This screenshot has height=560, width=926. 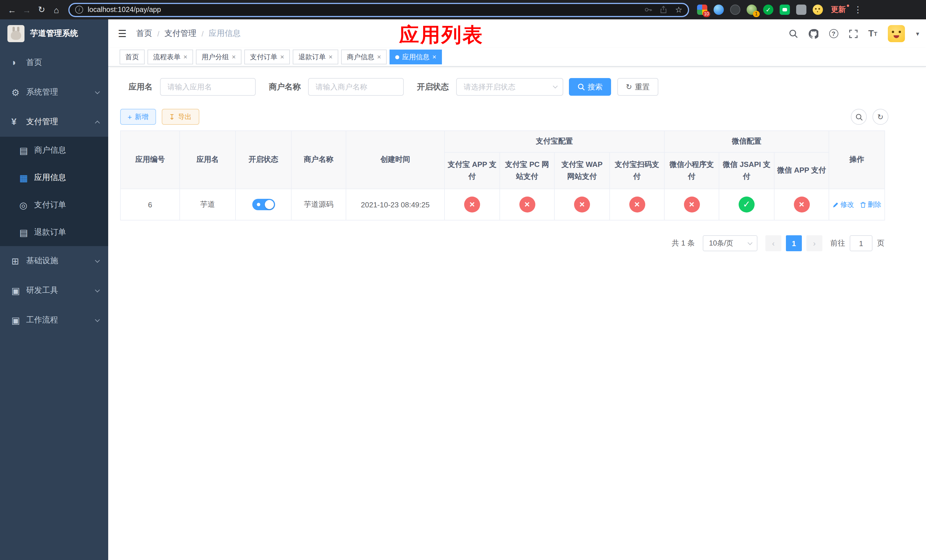 I want to click on table-toolbar: + 新增 ↧ 导出 ↻, so click(x=523, y=117).